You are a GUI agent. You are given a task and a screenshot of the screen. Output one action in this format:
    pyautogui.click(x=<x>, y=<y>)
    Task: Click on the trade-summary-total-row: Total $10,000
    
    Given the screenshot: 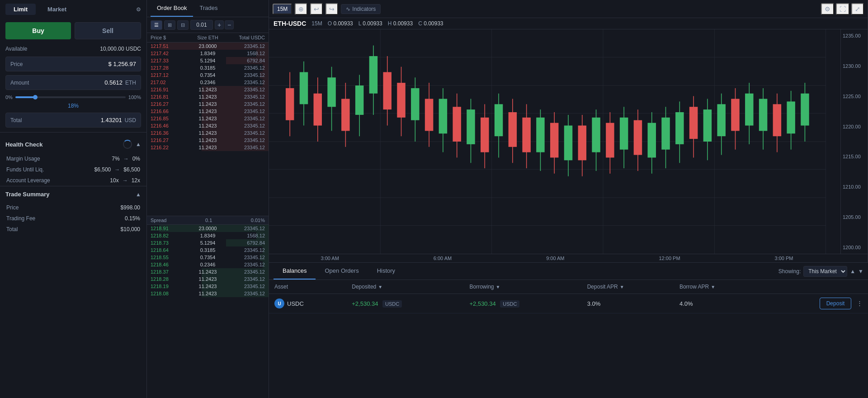 What is the action you would take?
    pyautogui.click(x=73, y=229)
    